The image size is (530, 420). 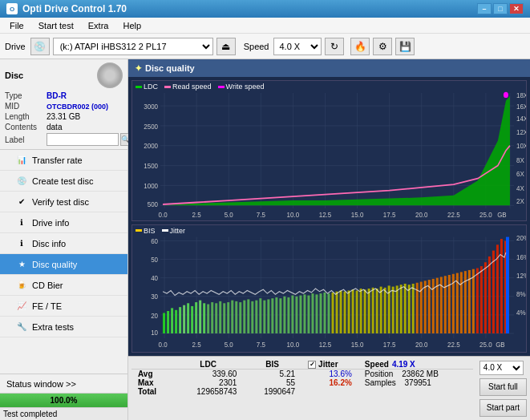 What do you see at coordinates (149, 231) in the screenshot?
I see `bis-legend-label: BIS` at bounding box center [149, 231].